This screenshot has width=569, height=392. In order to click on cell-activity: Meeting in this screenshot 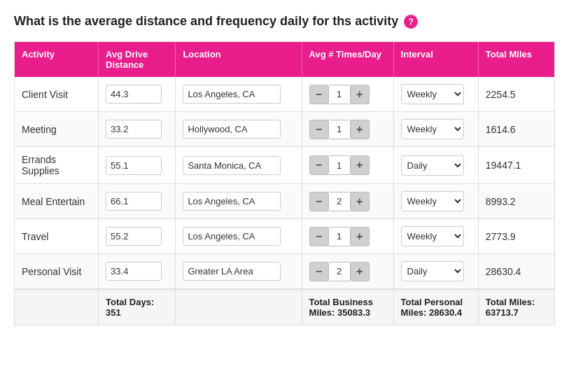, I will do `click(57, 130)`.